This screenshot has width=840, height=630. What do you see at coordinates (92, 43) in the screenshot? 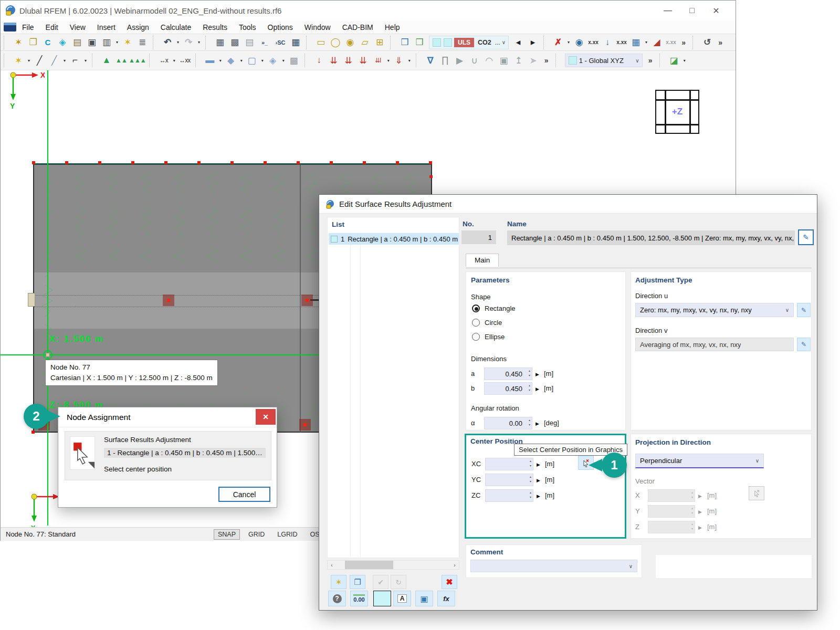
I see `save-icon: ▣` at bounding box center [92, 43].